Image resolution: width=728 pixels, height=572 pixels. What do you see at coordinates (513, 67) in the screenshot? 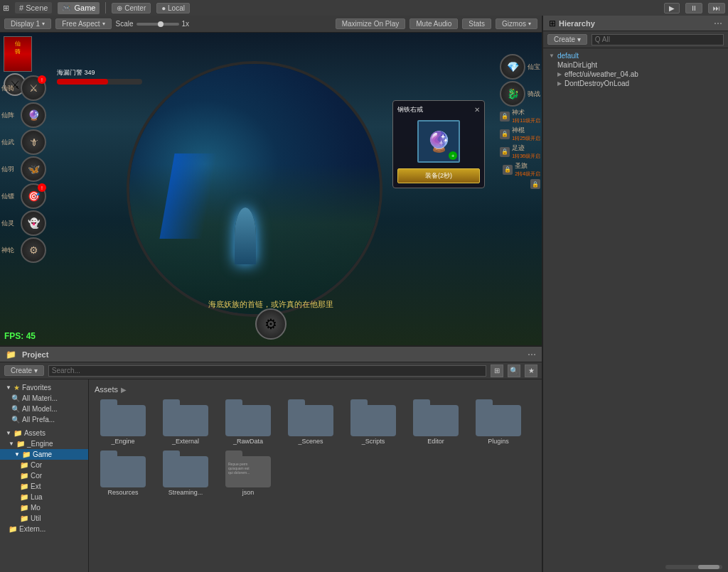
I see `btn-icon-xianbao: 💎` at bounding box center [513, 67].